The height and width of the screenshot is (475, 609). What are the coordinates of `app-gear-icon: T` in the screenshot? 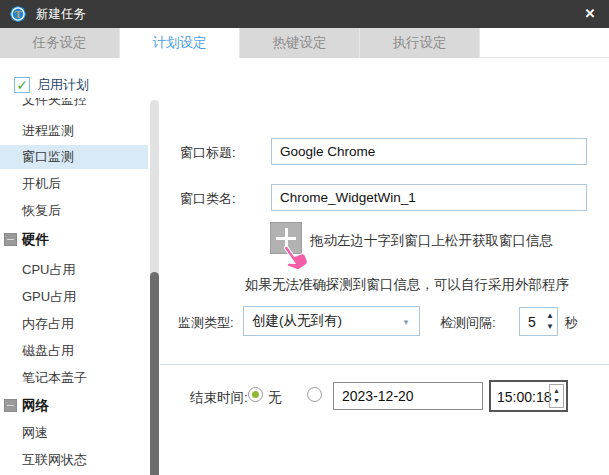 It's located at (18, 14).